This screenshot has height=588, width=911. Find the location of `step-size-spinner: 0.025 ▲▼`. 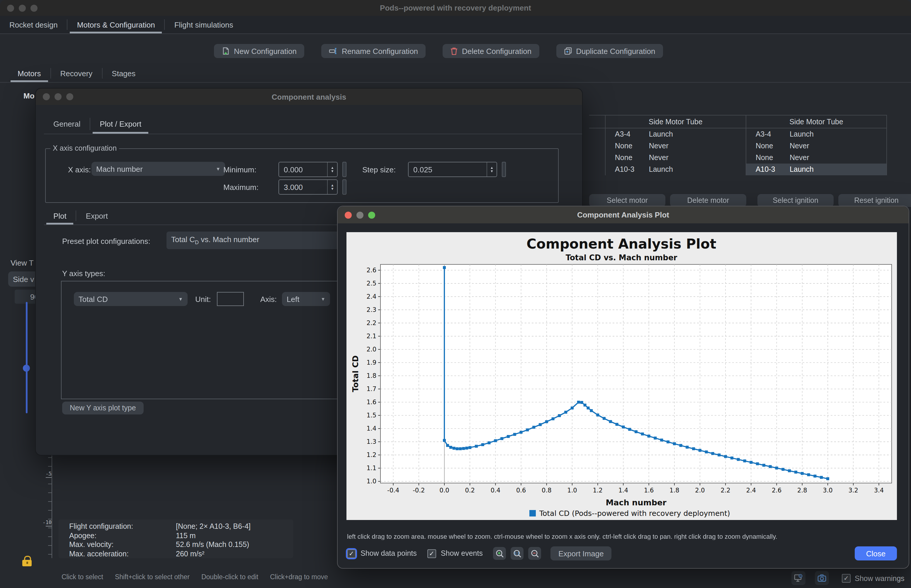

step-size-spinner: 0.025 ▲▼ is located at coordinates (453, 170).